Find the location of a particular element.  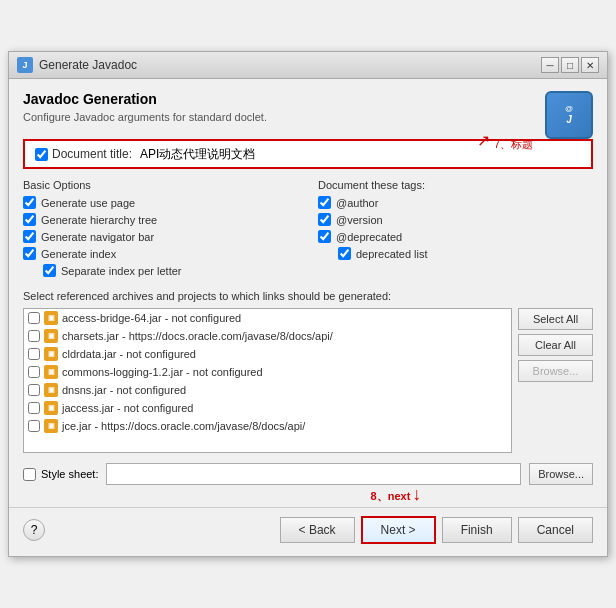

next-annotation: 8、next ↓ is located at coordinates (396, 496).